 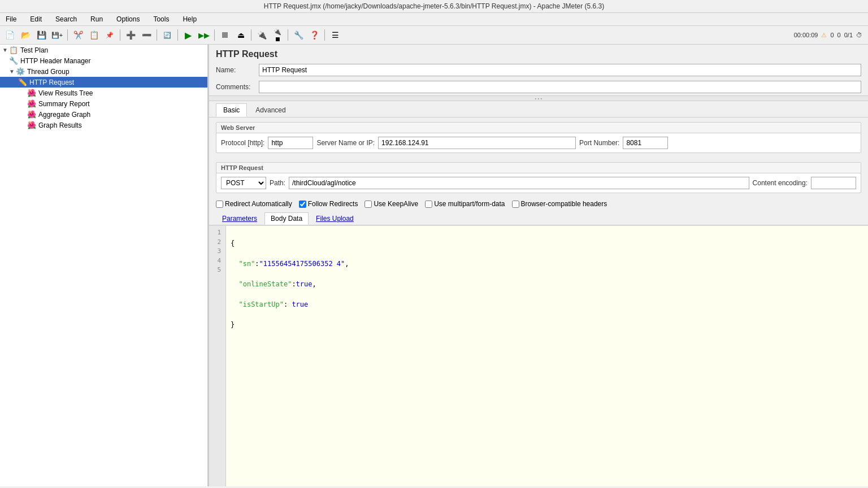 What do you see at coordinates (236, 70) in the screenshot?
I see `name-label: Name:` at bounding box center [236, 70].